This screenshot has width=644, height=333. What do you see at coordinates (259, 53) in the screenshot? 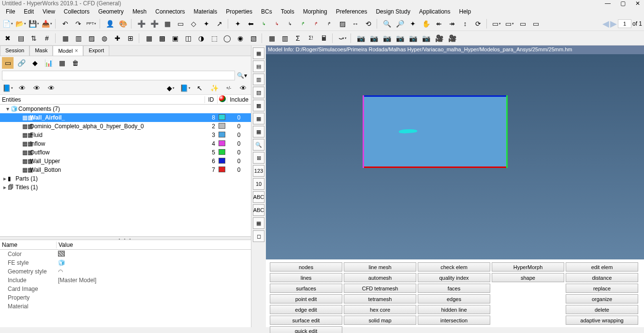
I see `view-mode-1: ▦` at bounding box center [259, 53].